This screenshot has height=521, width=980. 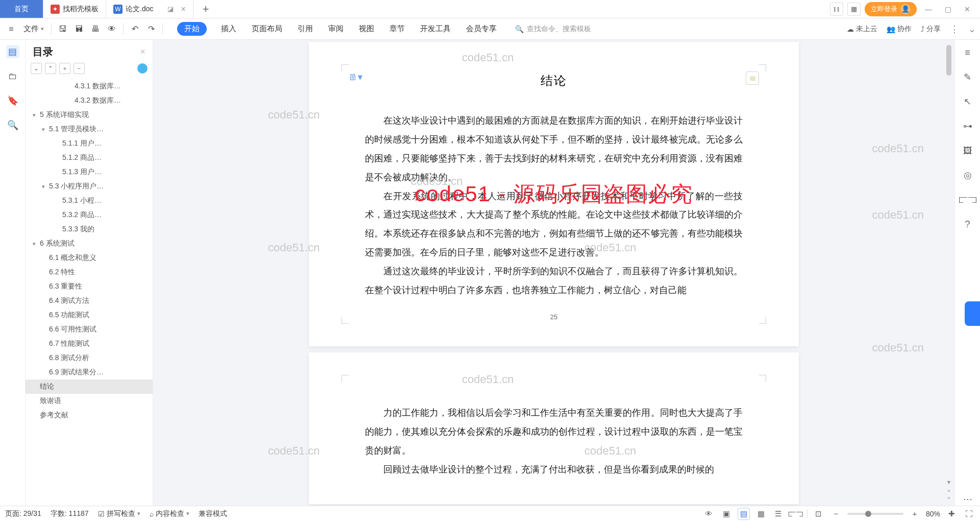 I want to click on outline-item: 5.1.3 用户…, so click(x=89, y=172).